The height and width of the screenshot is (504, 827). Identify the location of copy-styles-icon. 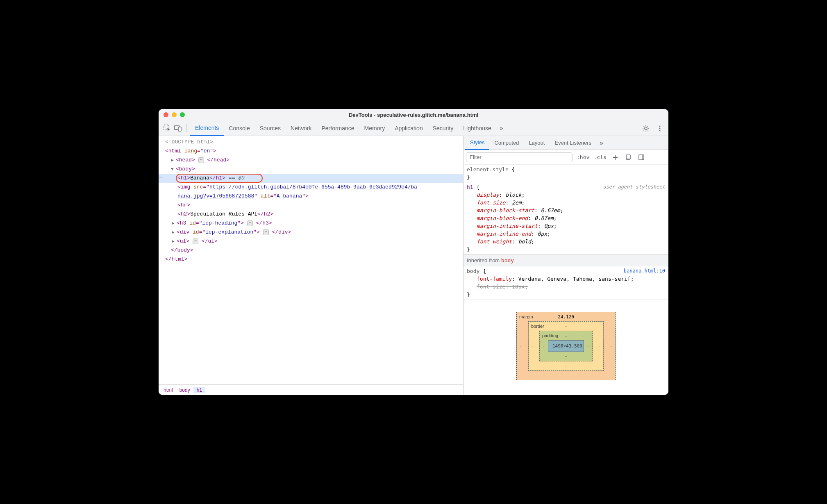
(628, 157).